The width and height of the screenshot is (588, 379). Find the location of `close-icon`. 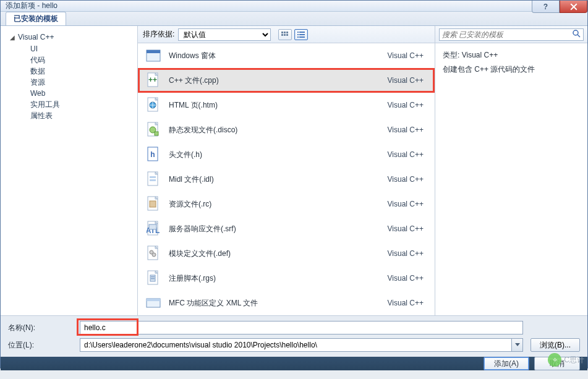

close-icon is located at coordinates (574, 7).